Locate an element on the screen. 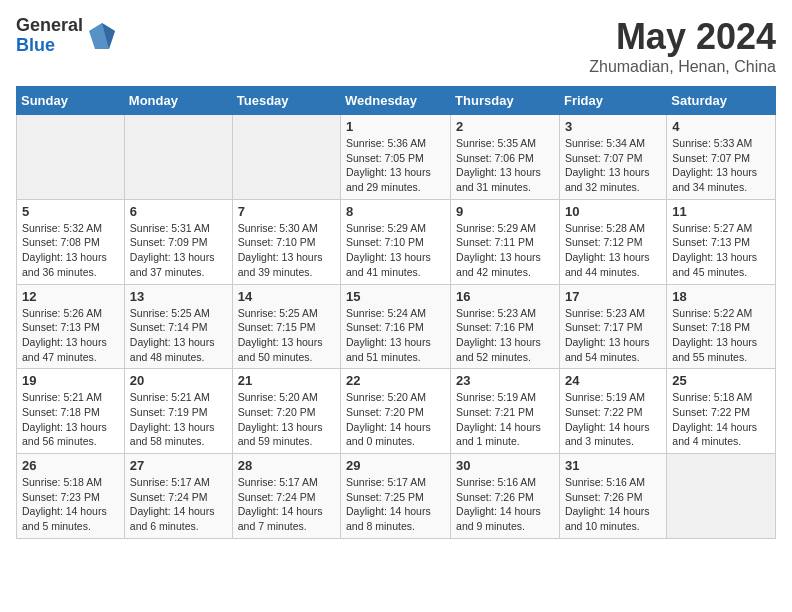 The width and height of the screenshot is (792, 612). day-number: 2 is located at coordinates (505, 126).